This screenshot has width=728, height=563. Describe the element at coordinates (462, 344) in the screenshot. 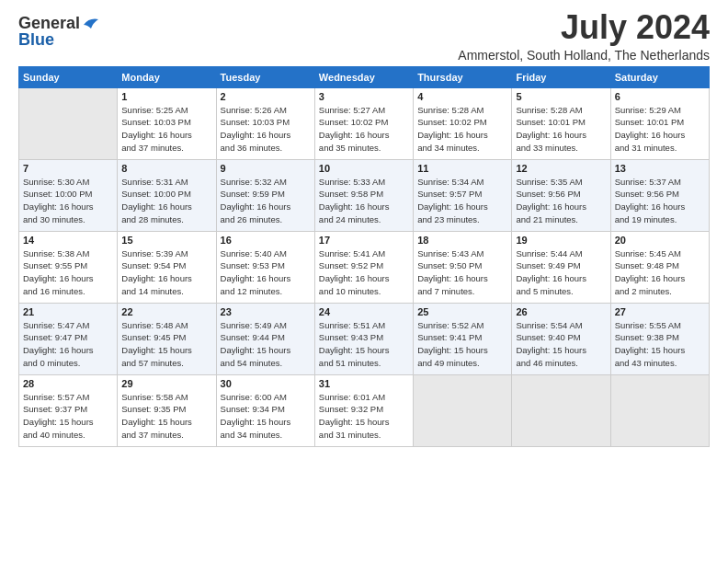

I see `day-info: Sunrise: 5:52 AM Sunset: 9:41 PM Dayligh…` at that location.